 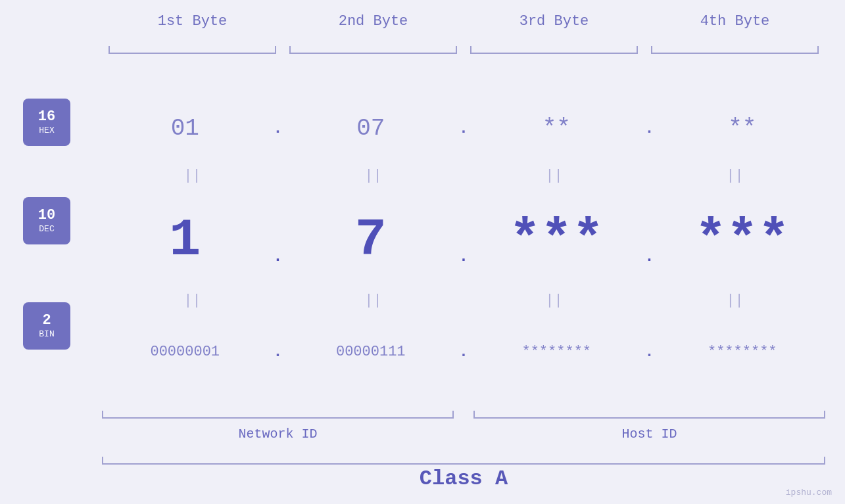 I want to click on equals-1-3: ||, so click(x=554, y=176).